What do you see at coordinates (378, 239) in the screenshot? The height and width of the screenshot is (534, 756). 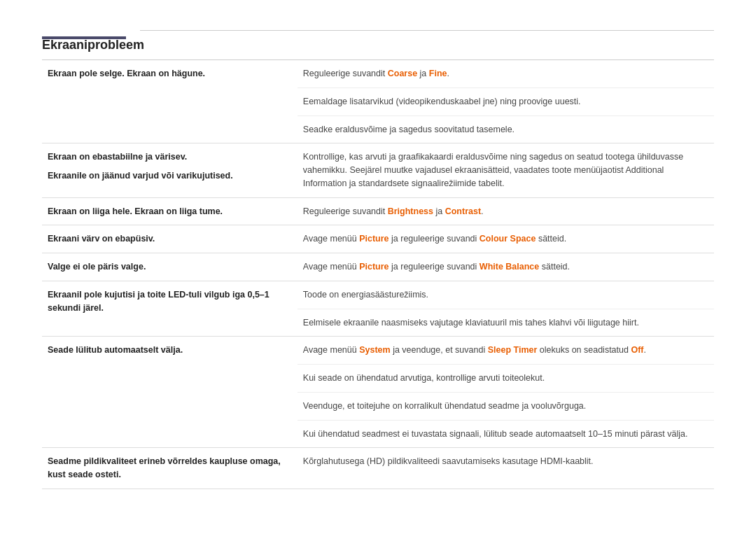 I see `table-row: Ekraani värv on ebapüsiv. Avage menüü Pi…` at bounding box center [378, 239].